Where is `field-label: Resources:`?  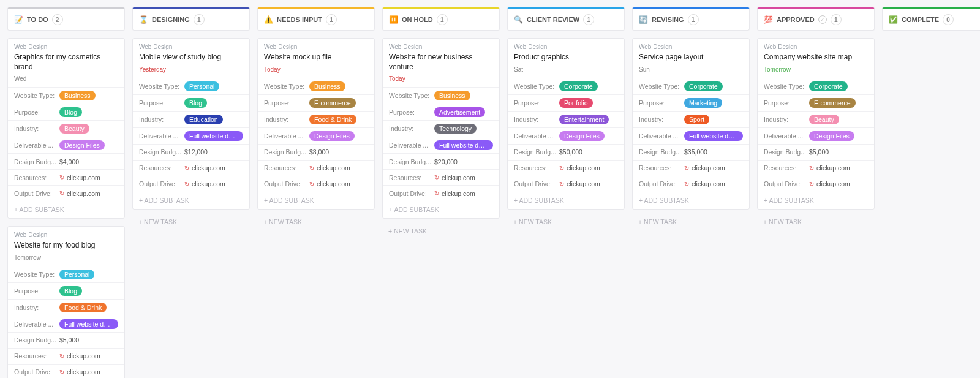 field-label: Resources: is located at coordinates (162, 168).